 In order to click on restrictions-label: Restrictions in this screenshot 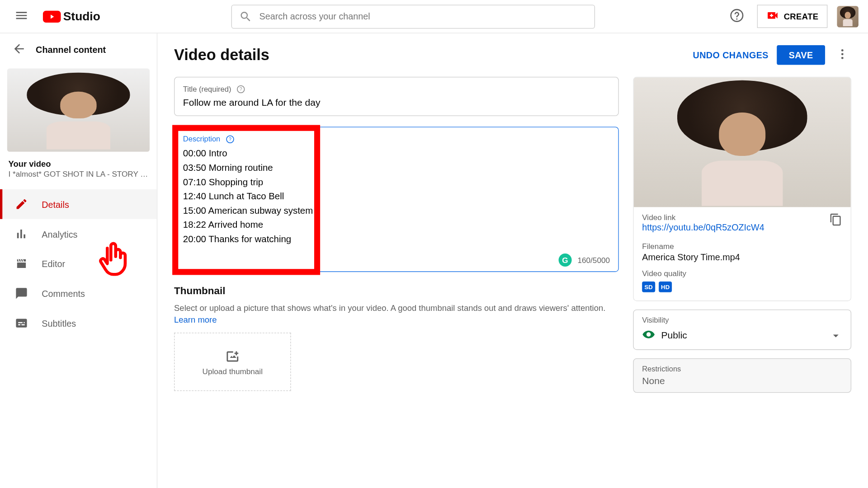, I will do `click(742, 369)`.